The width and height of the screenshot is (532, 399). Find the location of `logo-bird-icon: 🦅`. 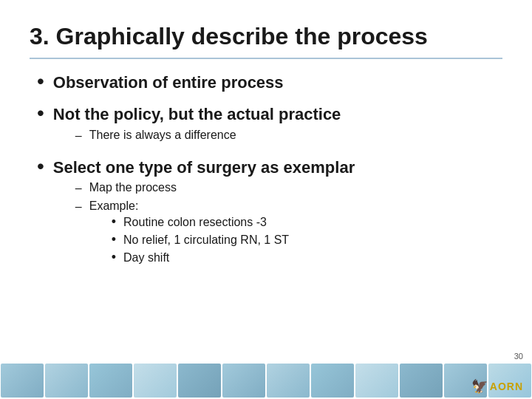

logo-bird-icon: 🦅 is located at coordinates (480, 386).